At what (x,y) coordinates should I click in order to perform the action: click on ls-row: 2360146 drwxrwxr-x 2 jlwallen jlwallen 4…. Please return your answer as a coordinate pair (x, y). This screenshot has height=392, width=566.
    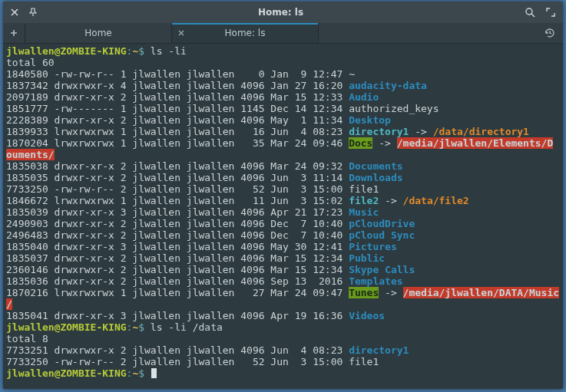
    Looking at the image, I should click on (283, 270).